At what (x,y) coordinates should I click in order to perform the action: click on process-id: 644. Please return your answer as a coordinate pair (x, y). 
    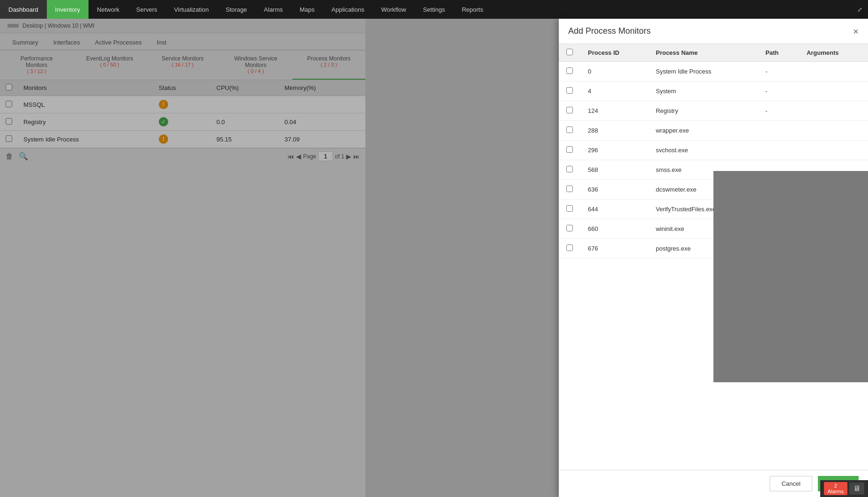
    Looking at the image, I should click on (615, 209).